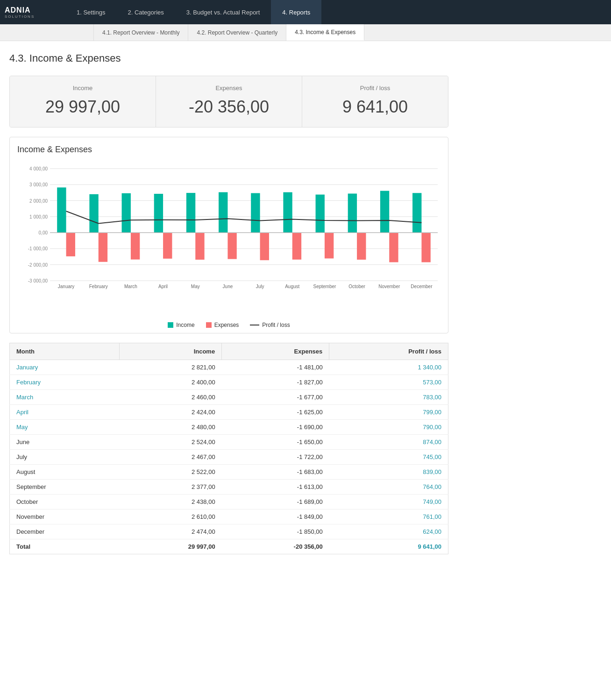 The height and width of the screenshot is (700, 611). What do you see at coordinates (171, 472) in the screenshot?
I see `cell-income: 2 522,00` at bounding box center [171, 472].